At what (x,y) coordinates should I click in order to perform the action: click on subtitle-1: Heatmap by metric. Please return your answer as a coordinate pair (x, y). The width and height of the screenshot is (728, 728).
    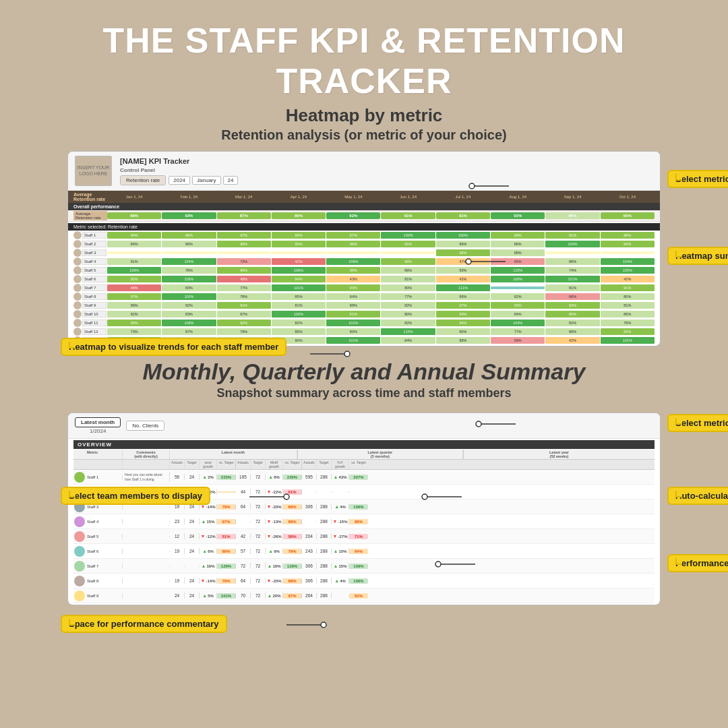
    Looking at the image, I should click on (364, 116).